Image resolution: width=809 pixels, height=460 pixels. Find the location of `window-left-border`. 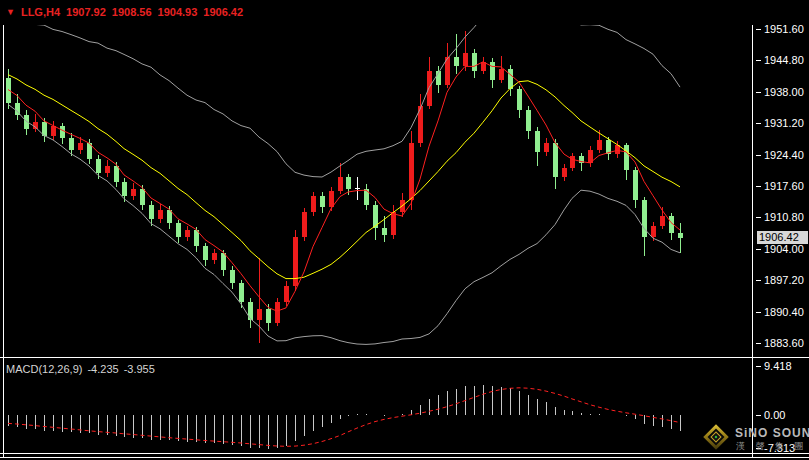

window-left-border is located at coordinates (4, 242).